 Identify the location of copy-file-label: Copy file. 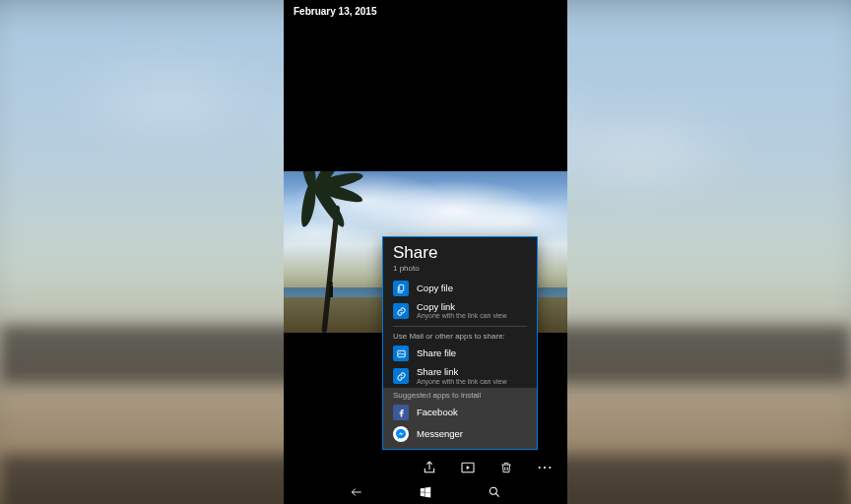
(472, 288).